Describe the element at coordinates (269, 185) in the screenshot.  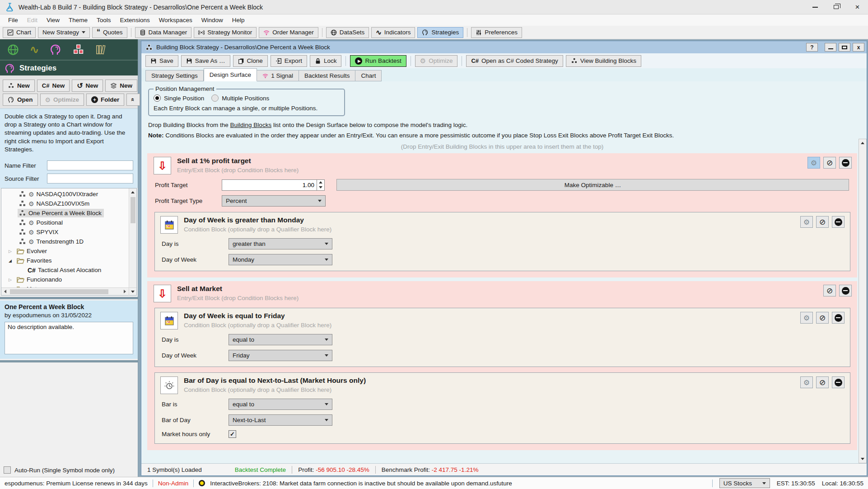
I see `profit-target-input` at that location.